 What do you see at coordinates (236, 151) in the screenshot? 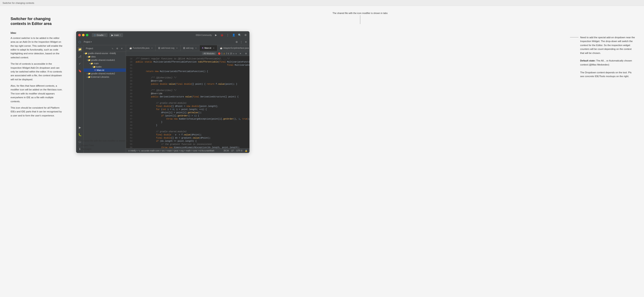
I see `statusbar-right: 39:34 LF UTF-8 🔒` at bounding box center [236, 151].